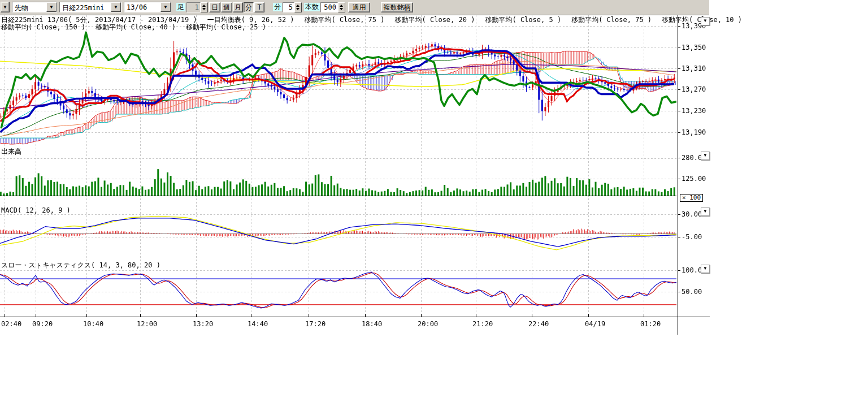  Describe the element at coordinates (147, 324) in the screenshot. I see `time-axis-label: 12:00` at that location.